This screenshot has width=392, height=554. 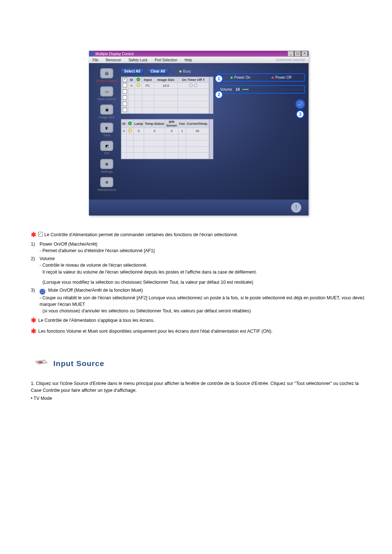 What do you see at coordinates (205, 272) in the screenshot?
I see `item-2-sub2: Il reçoit la valeur du volume de l'écran…` at bounding box center [205, 272].